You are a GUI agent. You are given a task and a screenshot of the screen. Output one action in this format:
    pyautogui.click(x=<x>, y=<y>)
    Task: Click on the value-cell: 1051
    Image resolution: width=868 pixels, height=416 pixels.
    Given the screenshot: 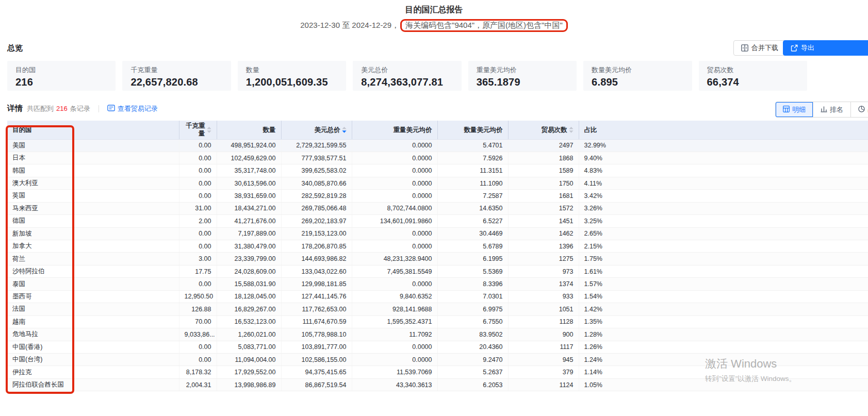 What is the action you would take?
    pyautogui.click(x=544, y=309)
    